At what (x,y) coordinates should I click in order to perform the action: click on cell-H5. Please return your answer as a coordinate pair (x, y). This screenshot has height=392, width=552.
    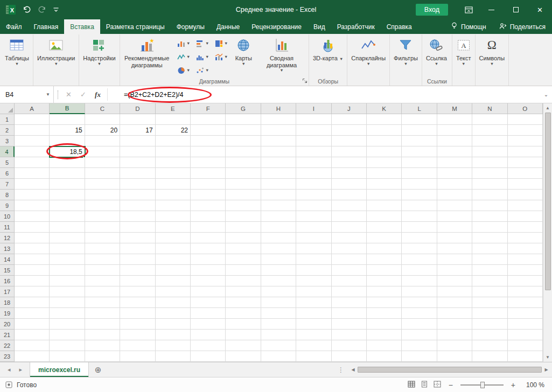
    Looking at the image, I should click on (279, 163).